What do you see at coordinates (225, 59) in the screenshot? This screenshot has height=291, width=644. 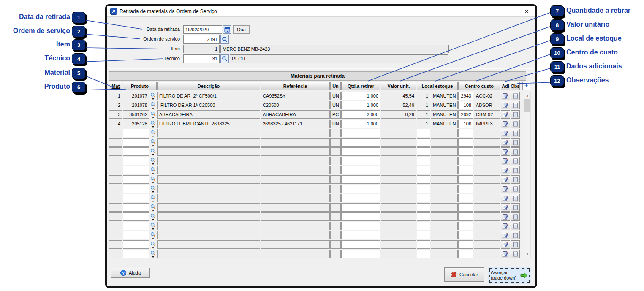 I see `technician-search-button` at bounding box center [225, 59].